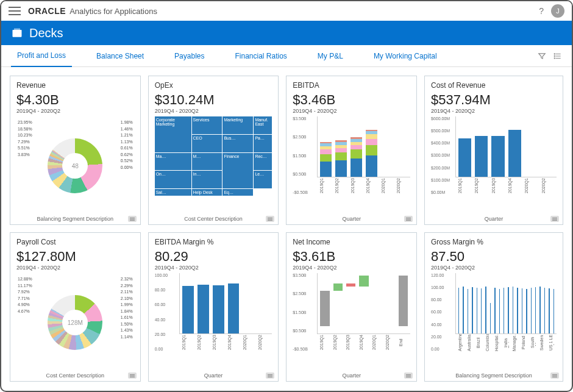 The height and width of the screenshot is (392, 573). What do you see at coordinates (351, 307) in the screenshot?
I see `card-net_income: Net Income $3.61B 2019Q4 - 2020Q2 $3.50B…` at bounding box center [351, 307].